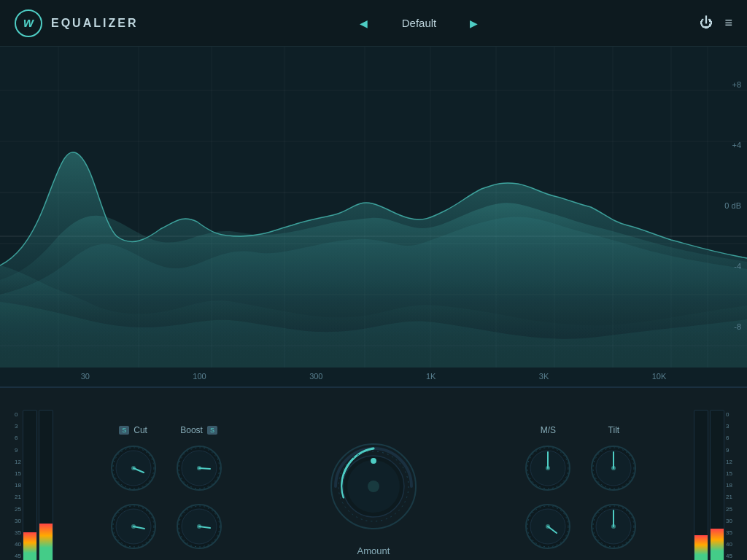 The width and height of the screenshot is (747, 560). What do you see at coordinates (198, 430) in the screenshot?
I see `boost-label-row: Boost S` at bounding box center [198, 430].